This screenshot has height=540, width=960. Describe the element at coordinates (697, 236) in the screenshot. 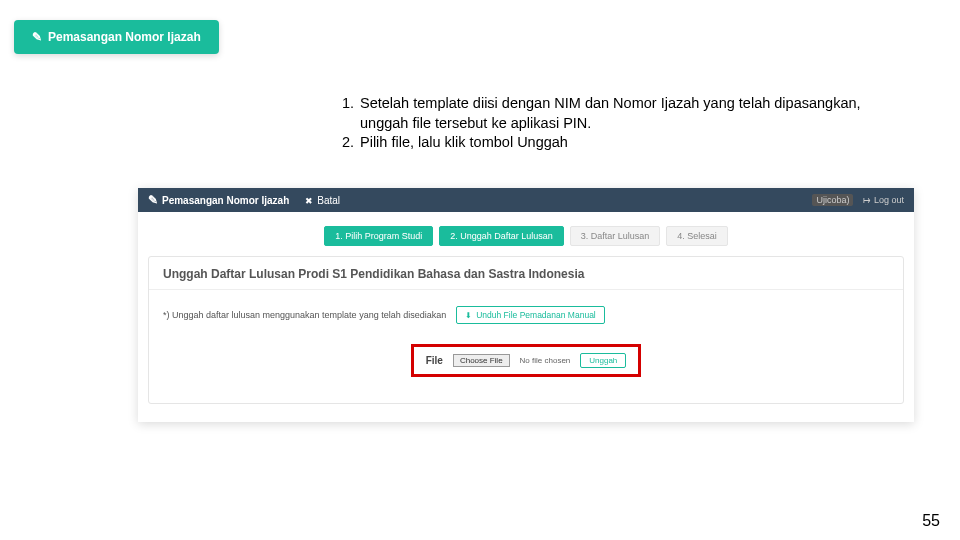

I see `step-4: 4. Selesai` at that location.